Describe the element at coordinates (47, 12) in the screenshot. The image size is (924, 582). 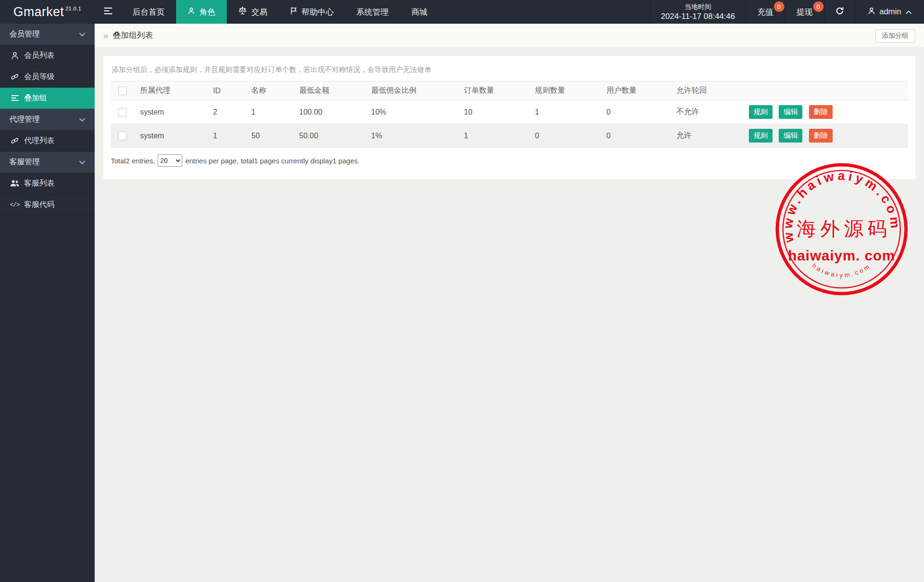
I see `app-logo: Gmarket 21.0.1` at that location.